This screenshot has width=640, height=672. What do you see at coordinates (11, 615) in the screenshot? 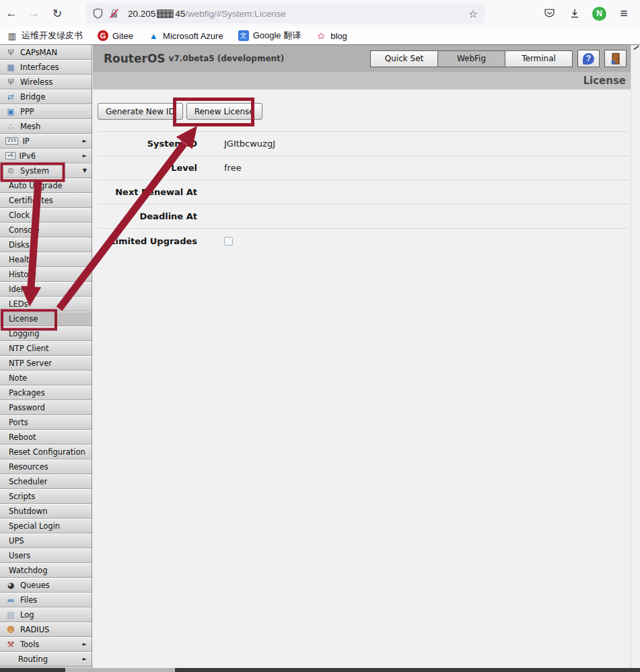
I see `log-icon: ▤` at bounding box center [11, 615].